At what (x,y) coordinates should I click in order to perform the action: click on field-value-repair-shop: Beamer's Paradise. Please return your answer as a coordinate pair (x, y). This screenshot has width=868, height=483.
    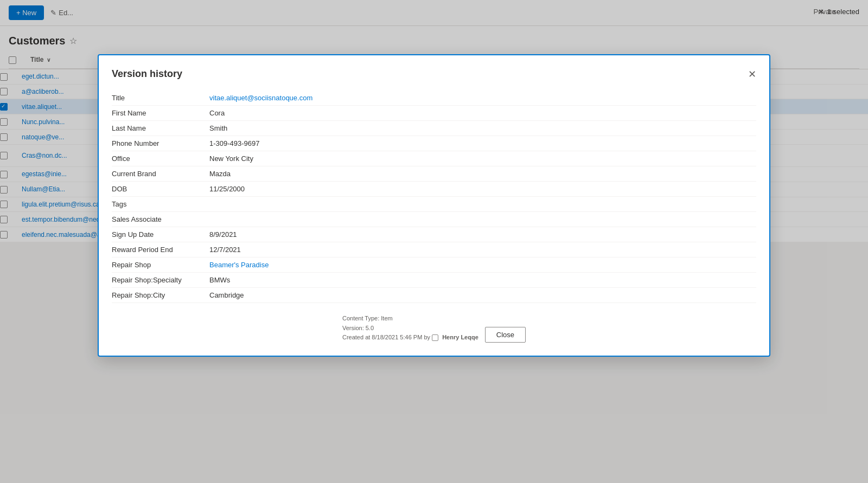
    Looking at the image, I should click on (239, 265).